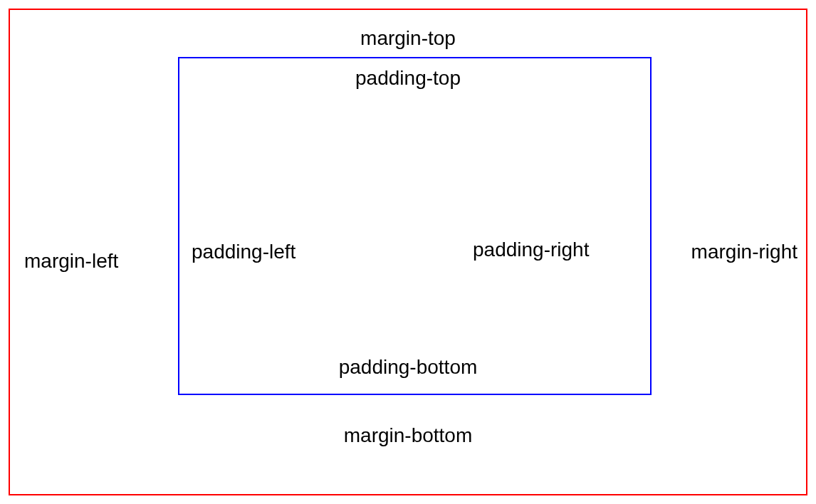 The image size is (816, 504). I want to click on margin-top-label: margin-top, so click(408, 38).